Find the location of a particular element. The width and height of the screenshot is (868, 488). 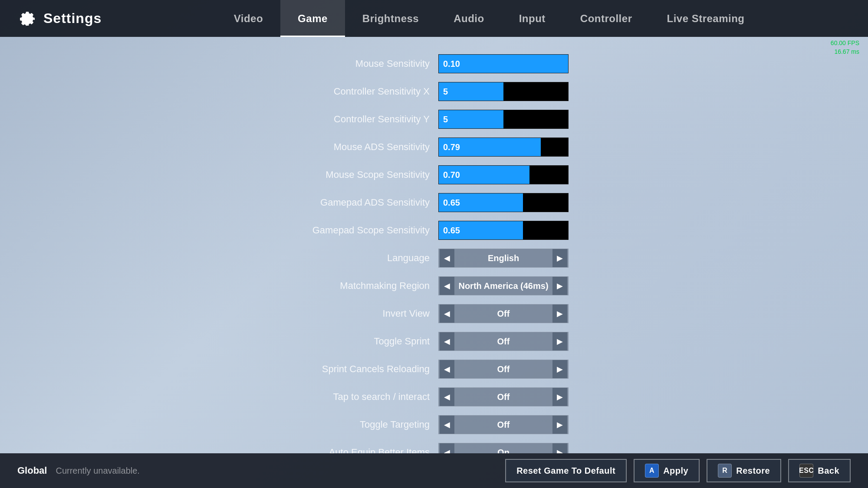

app-logo: Settings is located at coordinates (59, 19).